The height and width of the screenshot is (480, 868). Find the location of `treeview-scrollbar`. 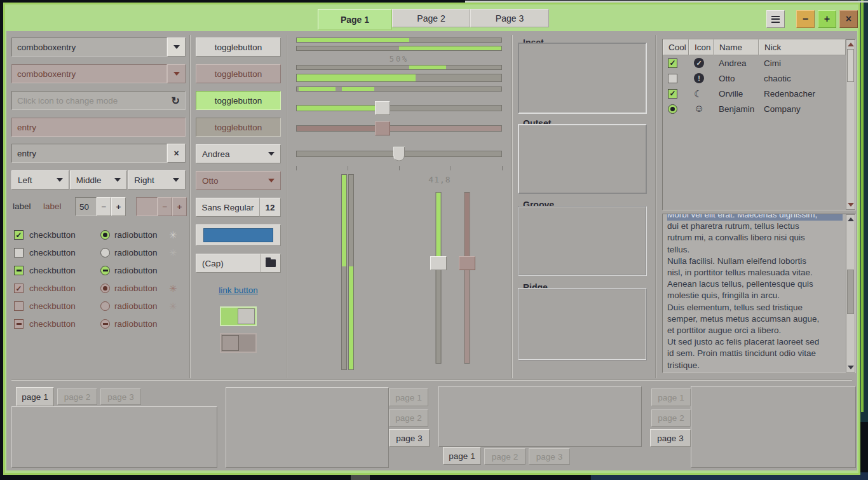

treeview-scrollbar is located at coordinates (850, 125).